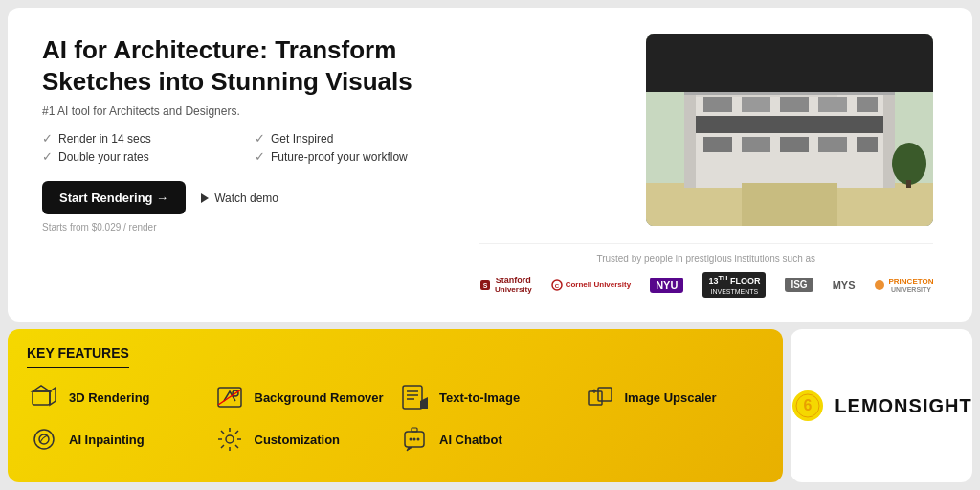  I want to click on lemonsight-brand-label: LEMONSIGHT, so click(903, 406).